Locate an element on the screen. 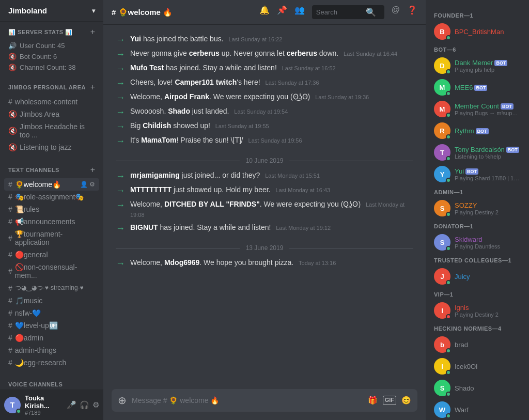  channel-role-assignment: # 🎭role-assignment🎭 is located at coordinates (52, 197).